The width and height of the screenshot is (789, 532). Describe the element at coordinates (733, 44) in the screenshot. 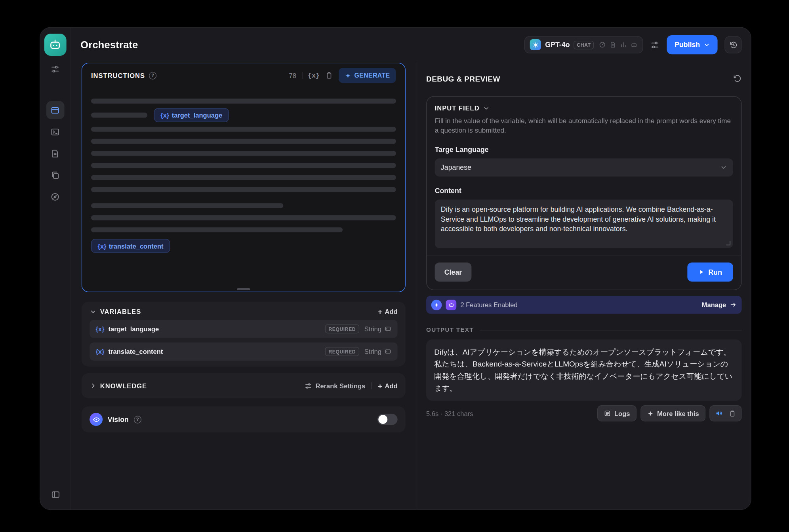

I see `history-button` at that location.